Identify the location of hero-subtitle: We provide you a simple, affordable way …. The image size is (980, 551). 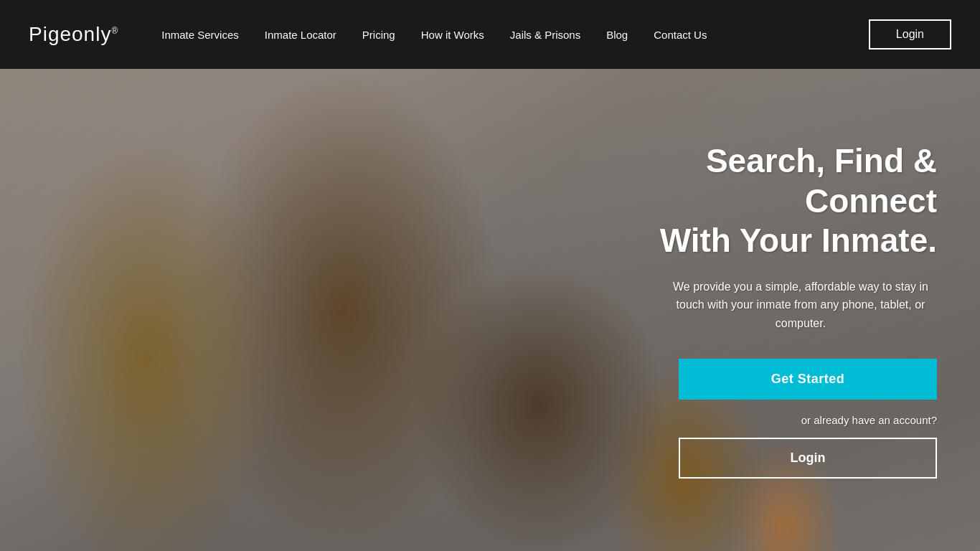
(801, 306).